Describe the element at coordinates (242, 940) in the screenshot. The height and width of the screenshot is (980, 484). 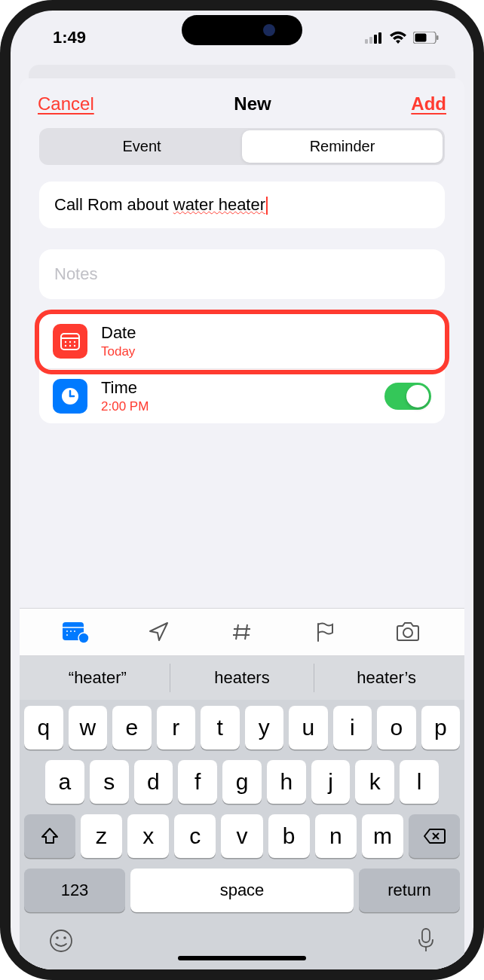
I see `keyboard-bottom` at that location.